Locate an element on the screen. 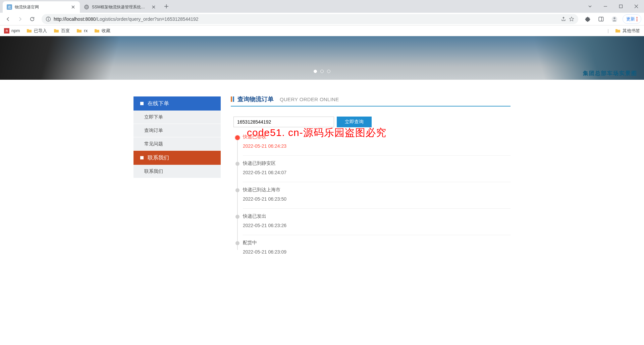 This screenshot has height=345, width=644. timeline-status: 快递已签收 is located at coordinates (377, 137).